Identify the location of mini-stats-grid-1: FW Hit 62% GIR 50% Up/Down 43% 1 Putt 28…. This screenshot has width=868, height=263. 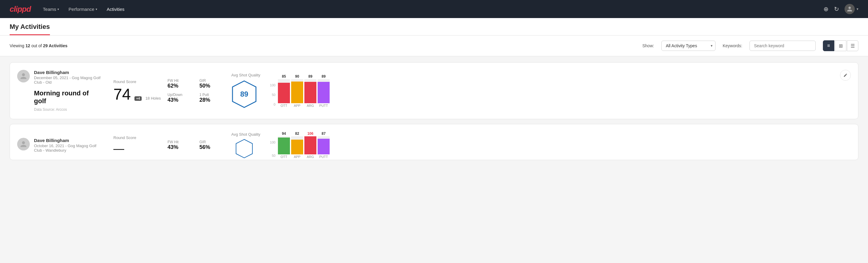
(195, 91).